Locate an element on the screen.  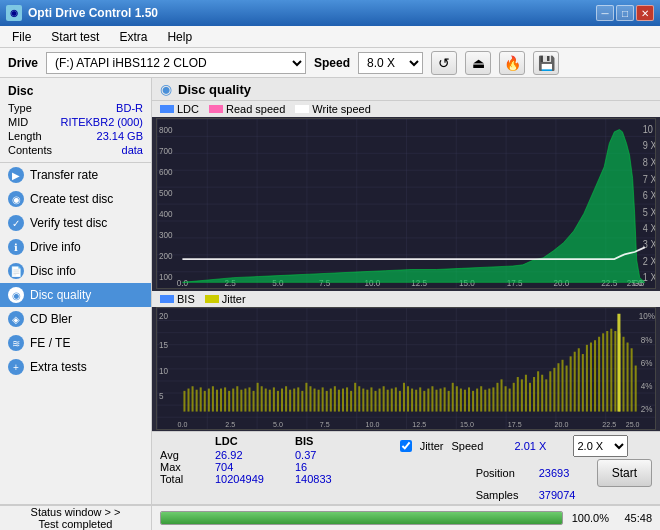
menu-start-test: Start test is located at coordinates (75, 37).